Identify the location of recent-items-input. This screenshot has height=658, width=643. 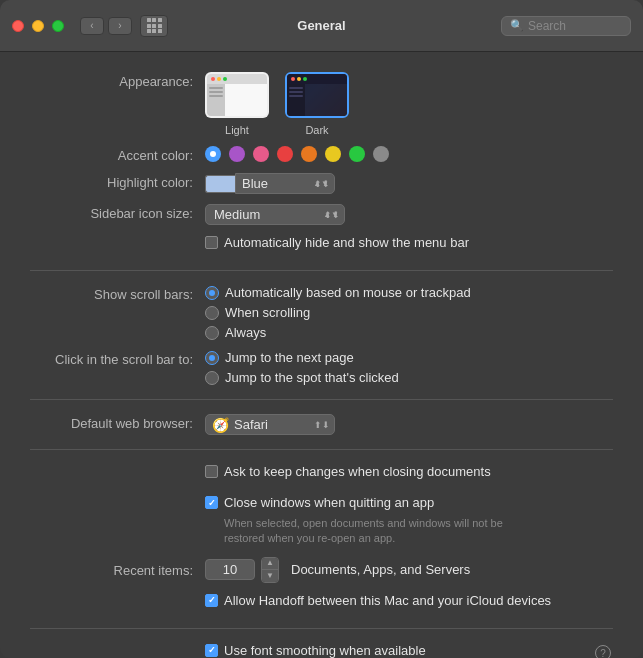
(230, 570).